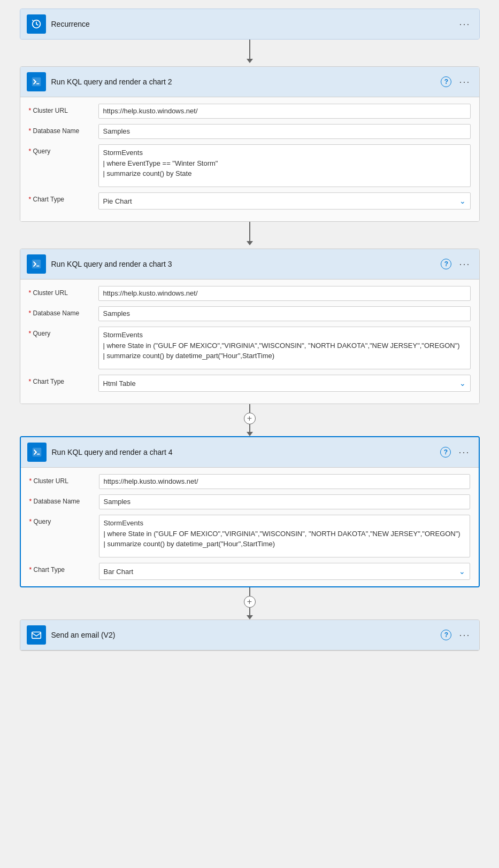  I want to click on step3-db-row: * Database Name Samples, so click(250, 314).